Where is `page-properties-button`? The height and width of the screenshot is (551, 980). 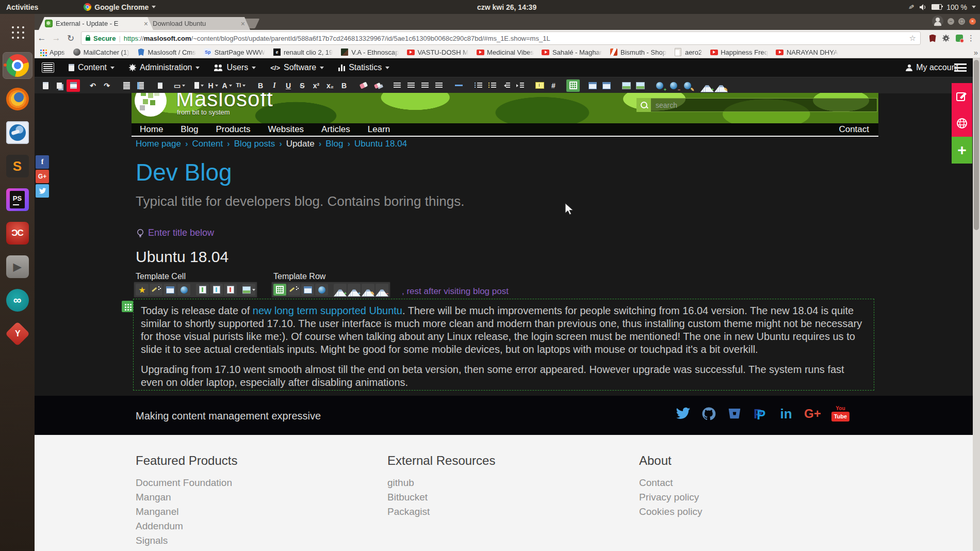
page-properties-button is located at coordinates (160, 86).